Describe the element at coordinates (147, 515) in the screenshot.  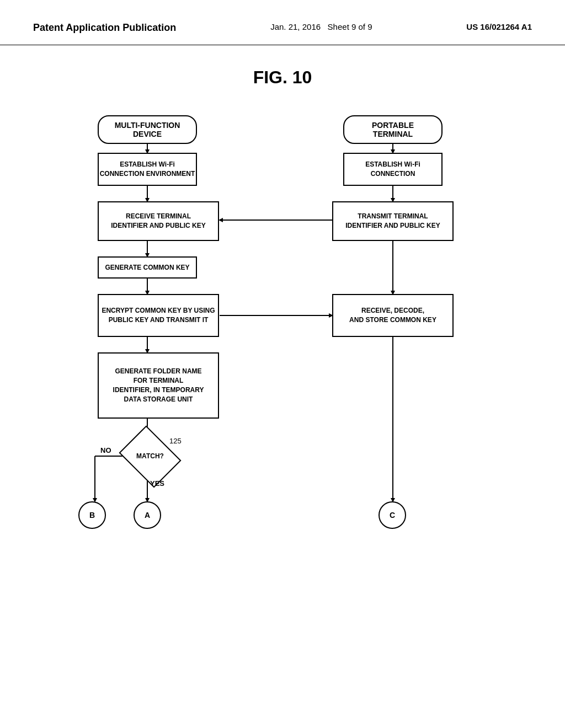
I see `terminal-a: A` at that location.